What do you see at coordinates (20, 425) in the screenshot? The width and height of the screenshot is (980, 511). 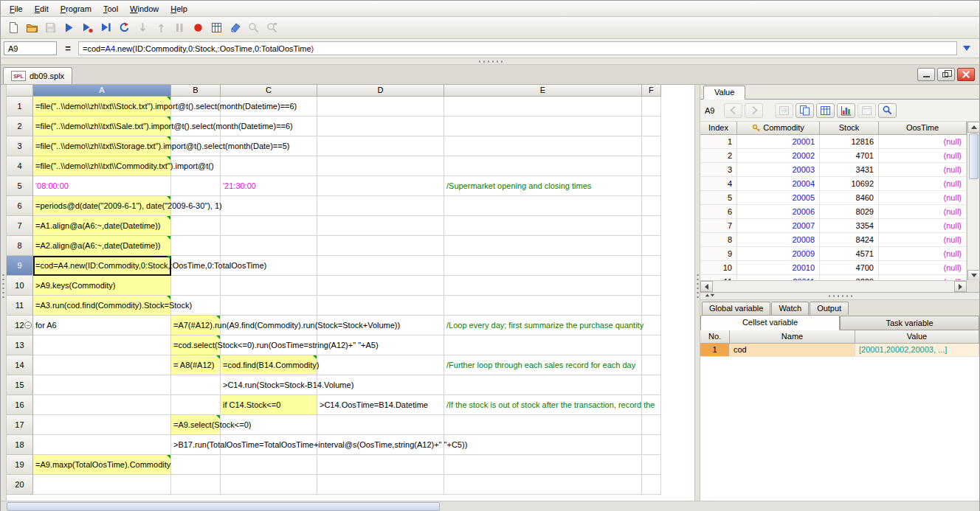 I see `row-header-17: 17` at bounding box center [20, 425].